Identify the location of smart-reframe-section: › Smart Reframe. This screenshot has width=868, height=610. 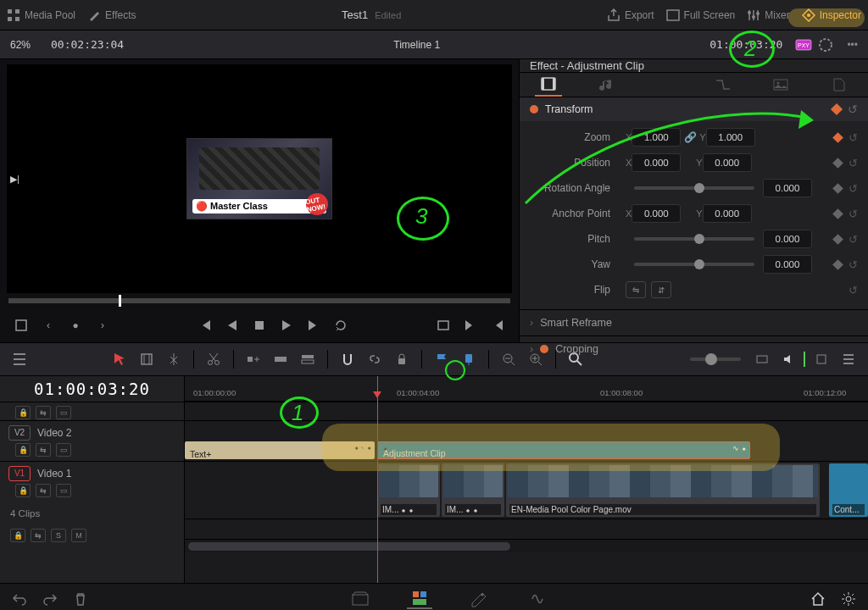
(693, 322).